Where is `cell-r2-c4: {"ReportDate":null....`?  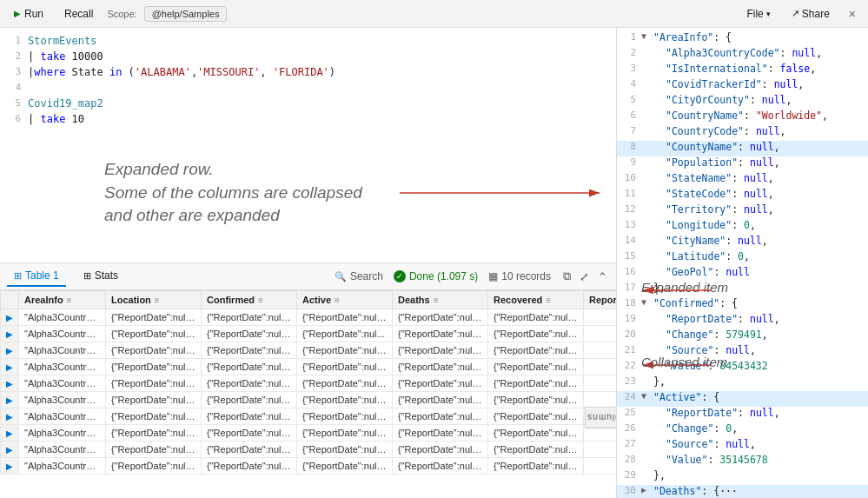
cell-r2-c4: {"ReportDate":null.... is located at coordinates (441, 351).